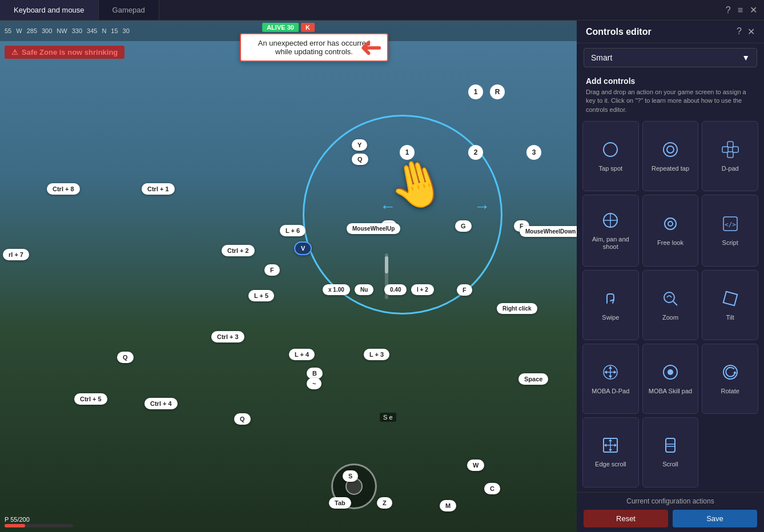  I want to click on control-rotate: Rotate, so click(730, 379).